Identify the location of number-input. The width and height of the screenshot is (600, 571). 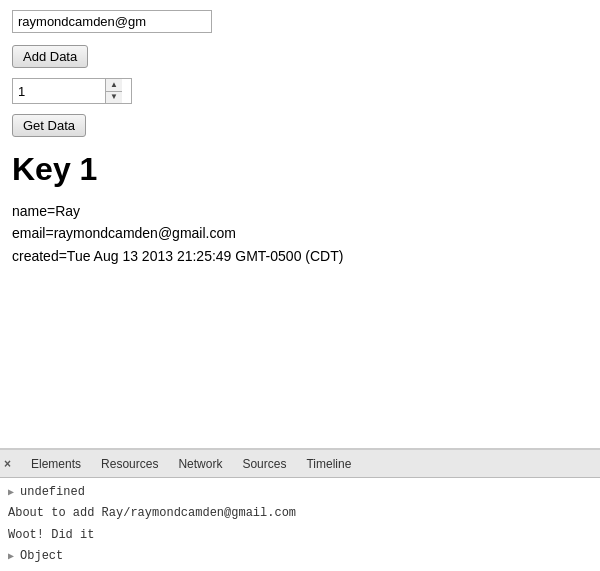
(59, 92).